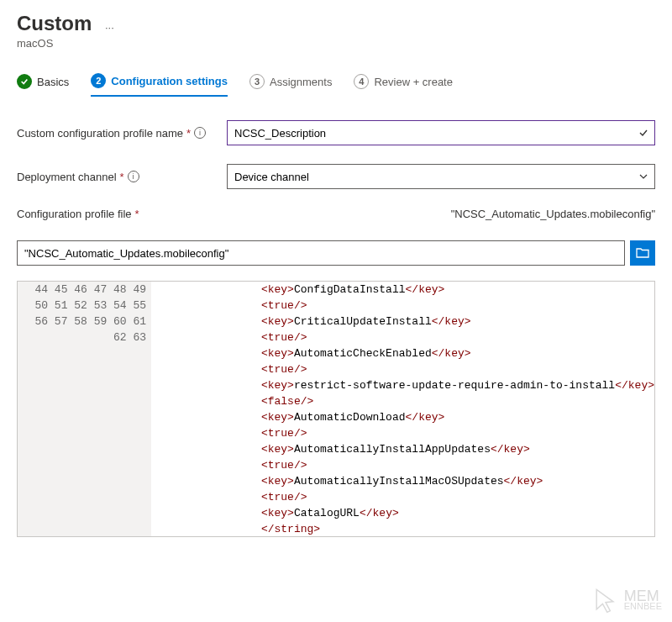  I want to click on step-config-settings: 2 Configuration settings, so click(160, 85).